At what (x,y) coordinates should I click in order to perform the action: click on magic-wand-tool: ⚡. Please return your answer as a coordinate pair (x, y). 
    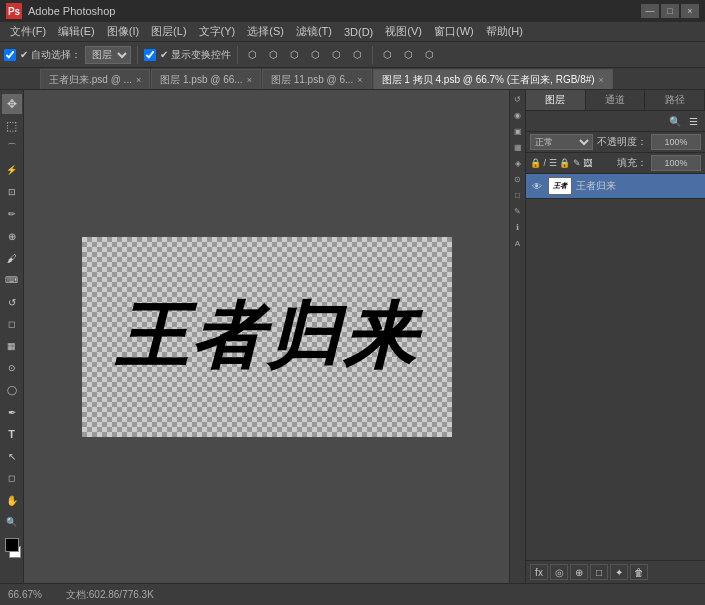
    Looking at the image, I should click on (12, 170).